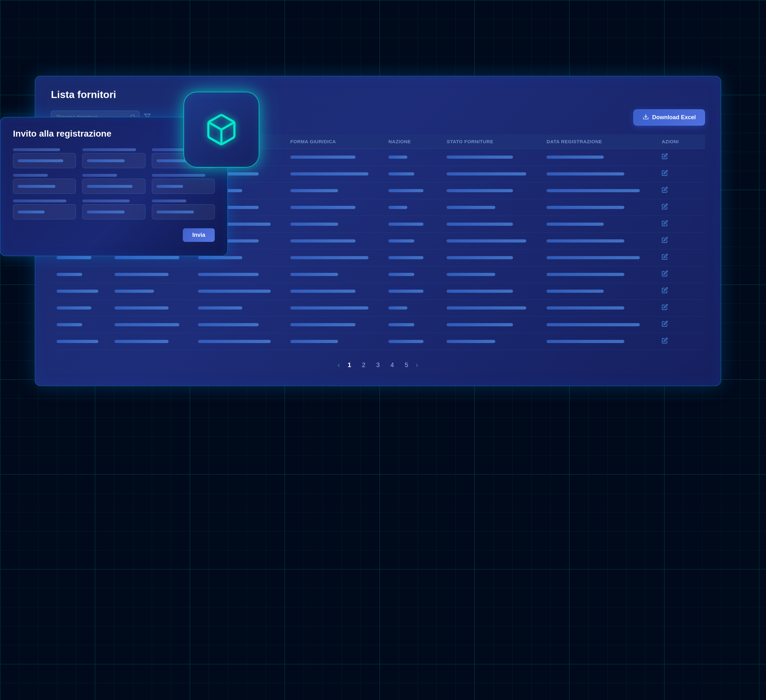 The image size is (766, 700). Describe the element at coordinates (378, 365) in the screenshot. I see `page-3: 3` at that location.